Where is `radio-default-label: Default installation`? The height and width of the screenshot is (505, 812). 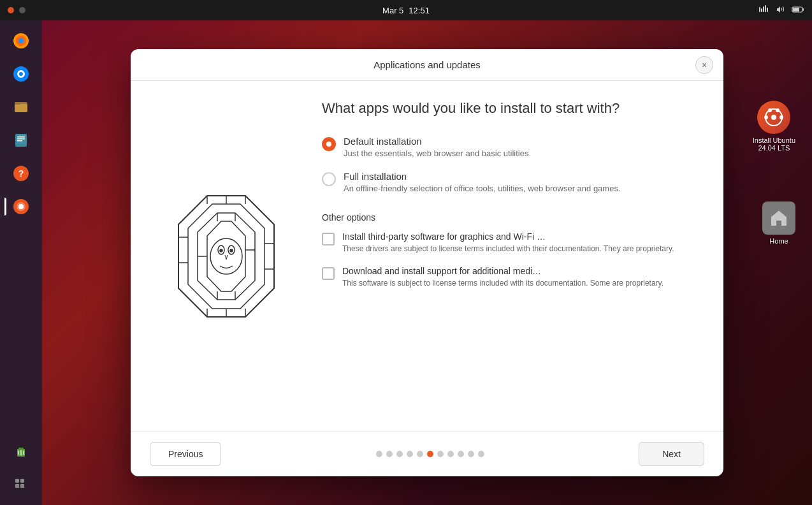
radio-default-label: Default installation is located at coordinates (437, 142).